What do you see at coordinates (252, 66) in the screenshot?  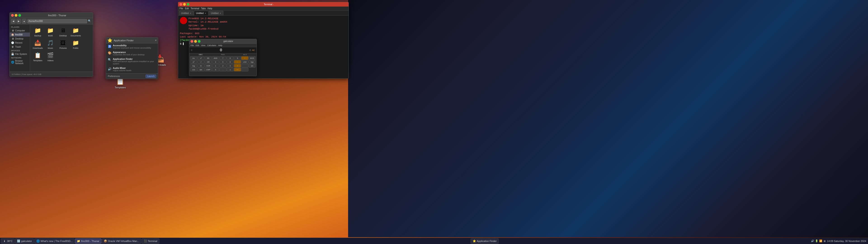 I see `calc-btn-sin: sin` at bounding box center [252, 66].